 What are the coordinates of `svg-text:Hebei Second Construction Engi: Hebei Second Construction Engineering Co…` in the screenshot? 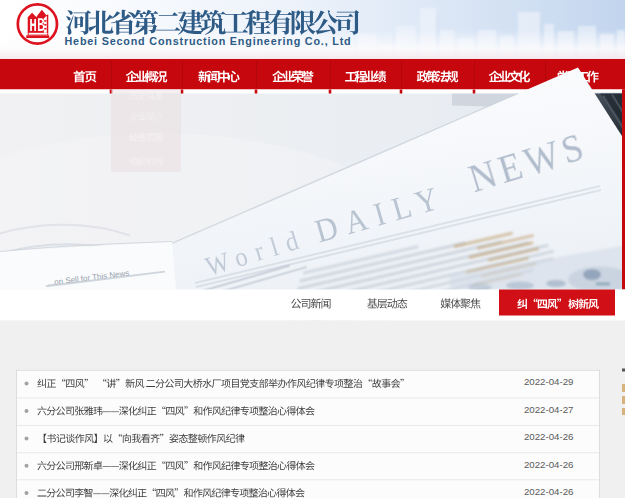 It's located at (208, 41).